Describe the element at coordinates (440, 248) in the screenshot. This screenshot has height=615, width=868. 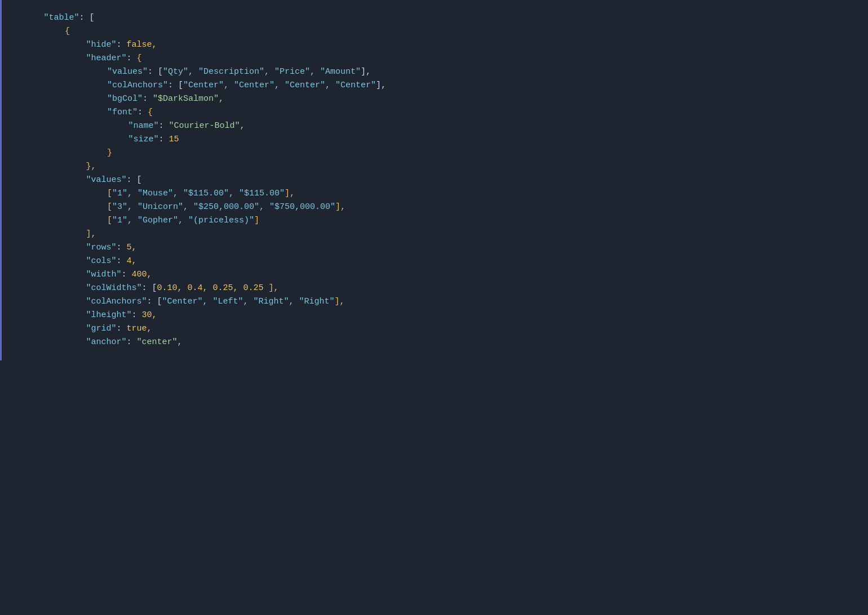
I see `code-line: "rows": 5,` at that location.